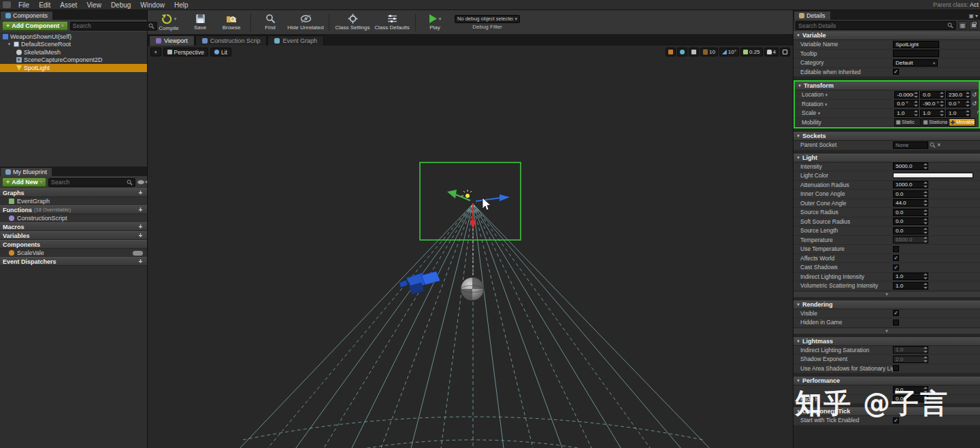 The width and height of the screenshot is (980, 448). What do you see at coordinates (88, 182) in the screenshot?
I see `my-blueprint-search-input` at bounding box center [88, 182].